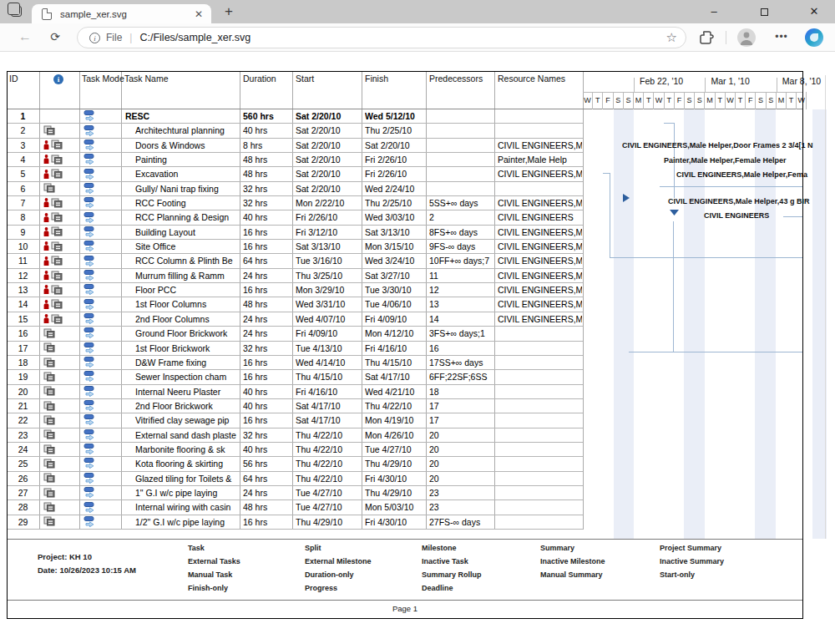  I want to click on cell-predecessors: 12, so click(461, 291).